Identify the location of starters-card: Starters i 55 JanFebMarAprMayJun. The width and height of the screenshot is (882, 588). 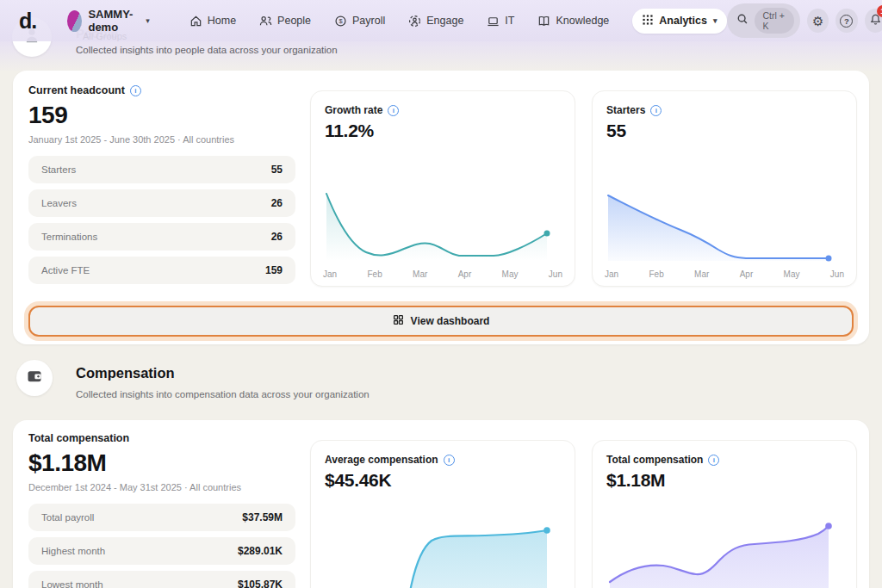
(724, 189).